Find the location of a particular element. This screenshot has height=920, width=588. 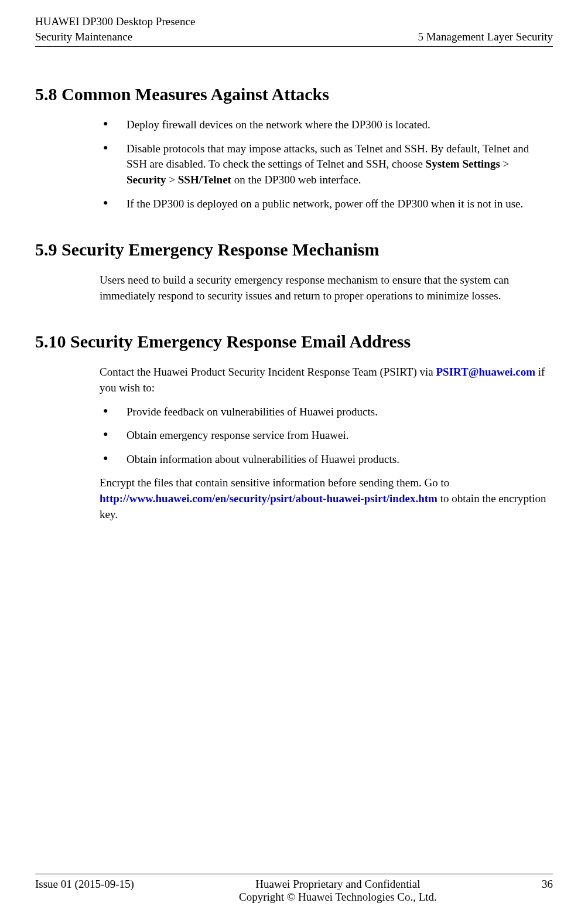

paragraph: Contact the Huawei Product Security Inci… is located at coordinates (325, 380).